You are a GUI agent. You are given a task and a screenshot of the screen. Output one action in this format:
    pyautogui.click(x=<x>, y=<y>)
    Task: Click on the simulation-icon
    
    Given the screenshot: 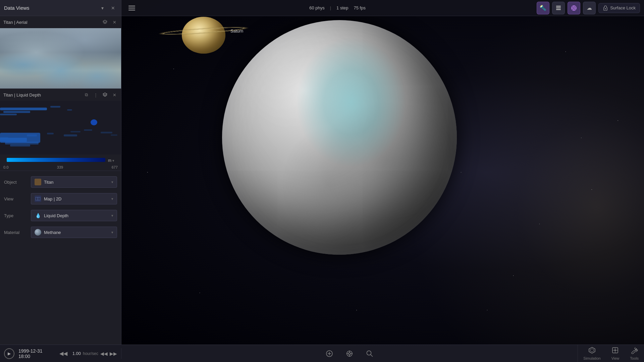 What is the action you would take?
    pyautogui.click(x=592, y=351)
    